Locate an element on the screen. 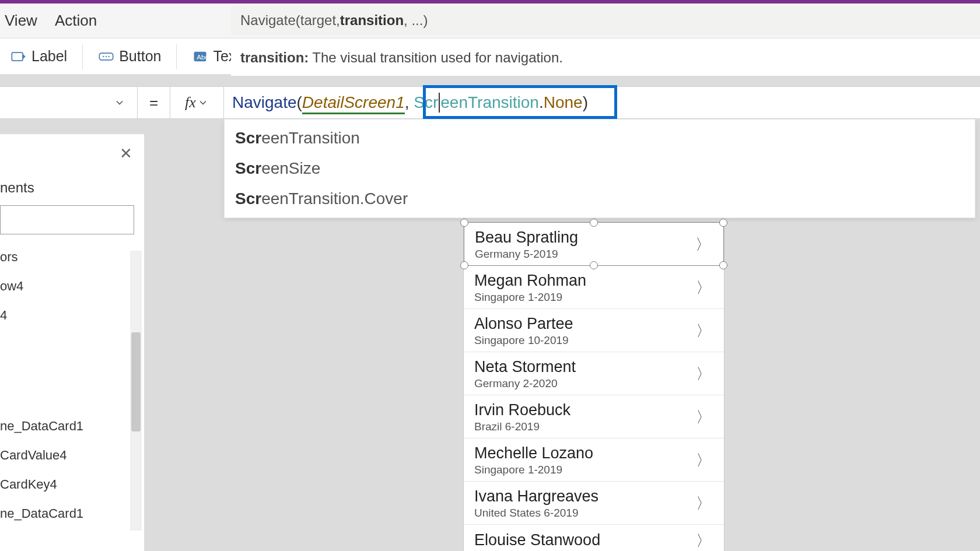 The width and height of the screenshot is (980, 551). gallery-item-subtitle: United States 6-2019 is located at coordinates (584, 513).